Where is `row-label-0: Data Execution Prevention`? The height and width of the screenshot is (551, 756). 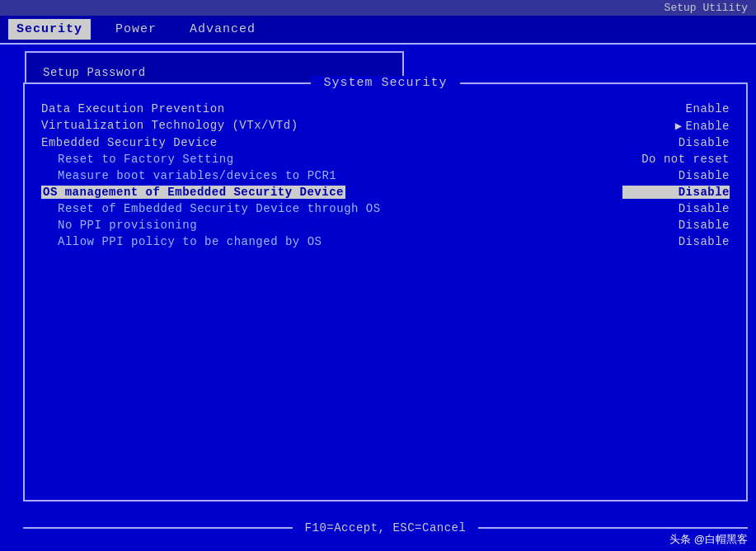
row-label-0: Data Execution Prevention is located at coordinates (134, 109).